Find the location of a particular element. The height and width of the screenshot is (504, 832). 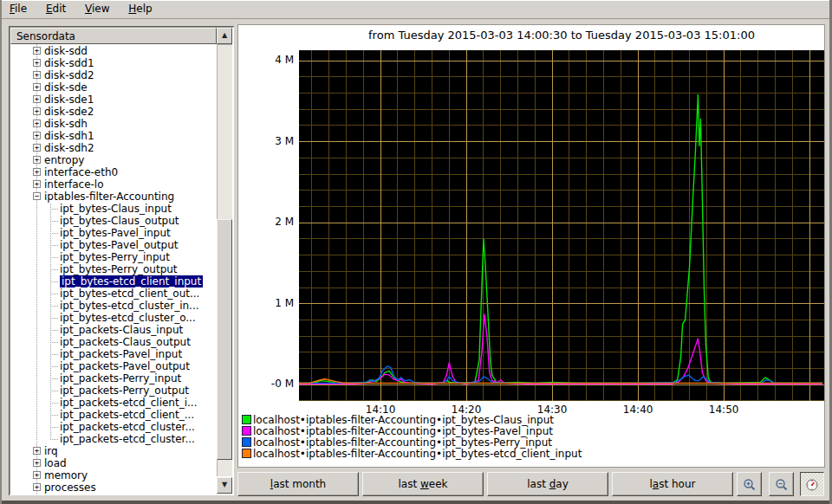

tree-header-label: Sensordata is located at coordinates (46, 36).